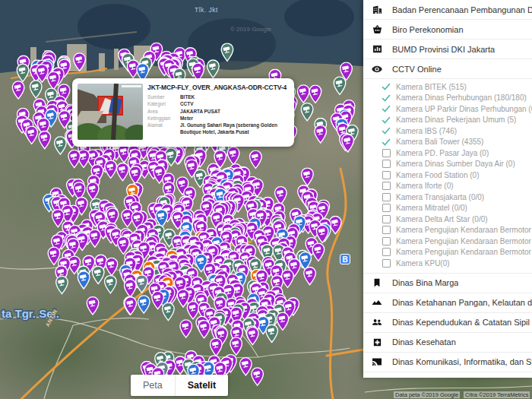 Image resolution: width=532 pixels, height=399 pixels. Describe the element at coordinates (448, 198) in the screenshot. I see `cctv-layer-kamera-transjakarta-0-0: Kamera Transjakarta (0/0)` at that location.